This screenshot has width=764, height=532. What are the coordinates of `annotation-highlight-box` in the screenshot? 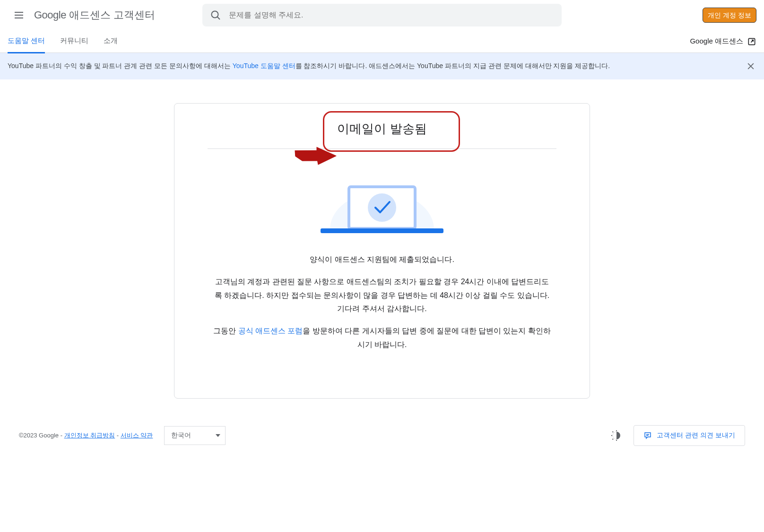 It's located at (391, 131).